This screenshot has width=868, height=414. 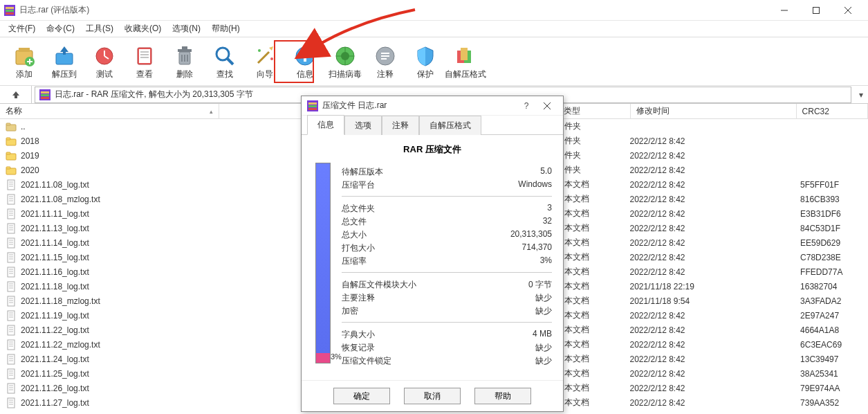 I want to click on file-name: 2021.11.08_log.txt, so click(x=55, y=185).